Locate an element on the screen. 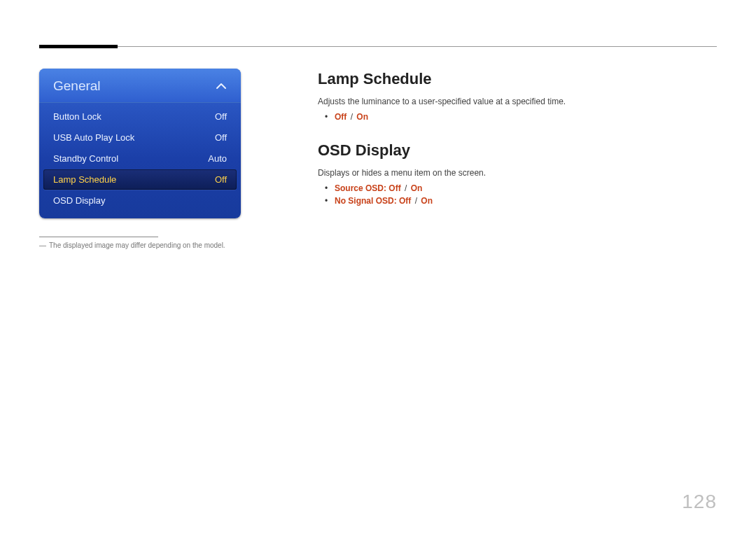 The image size is (756, 534). osd-item-label: Button Lock is located at coordinates (77, 116).